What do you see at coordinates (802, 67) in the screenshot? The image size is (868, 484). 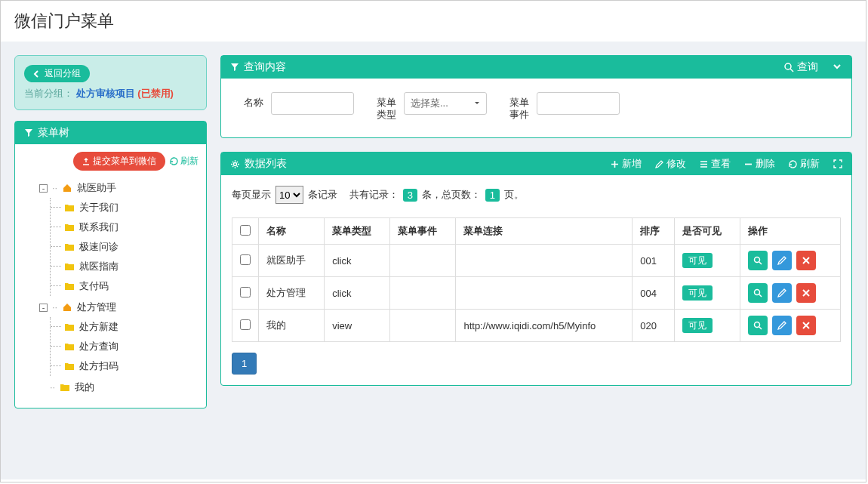 I see `query-button: 查询` at bounding box center [802, 67].